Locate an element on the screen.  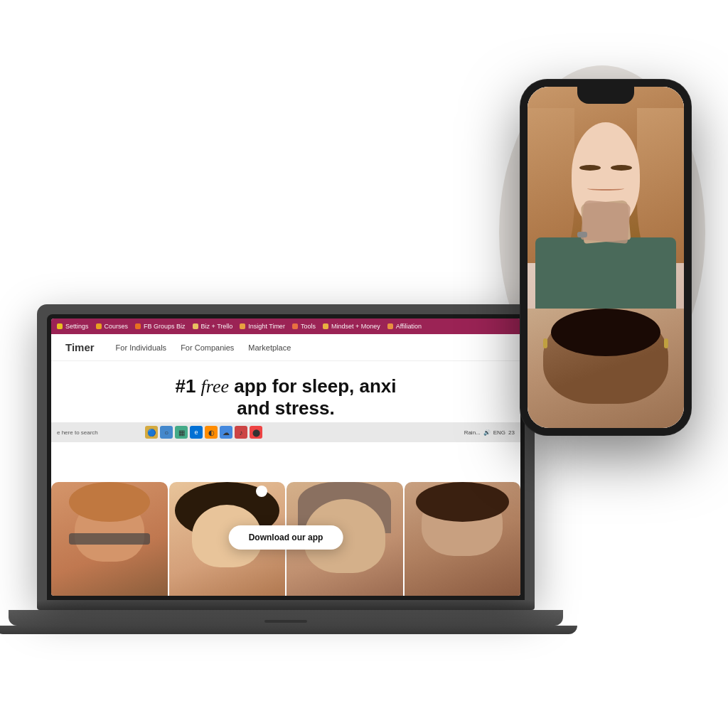
taskbar-time: 23 is located at coordinates (512, 432).